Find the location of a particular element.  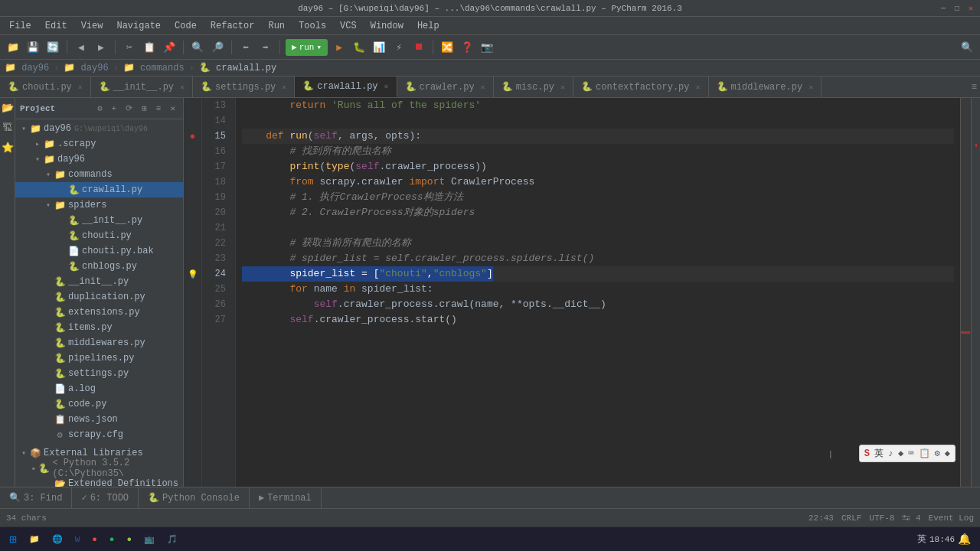

camera-icon: 📷 is located at coordinates (487, 47).